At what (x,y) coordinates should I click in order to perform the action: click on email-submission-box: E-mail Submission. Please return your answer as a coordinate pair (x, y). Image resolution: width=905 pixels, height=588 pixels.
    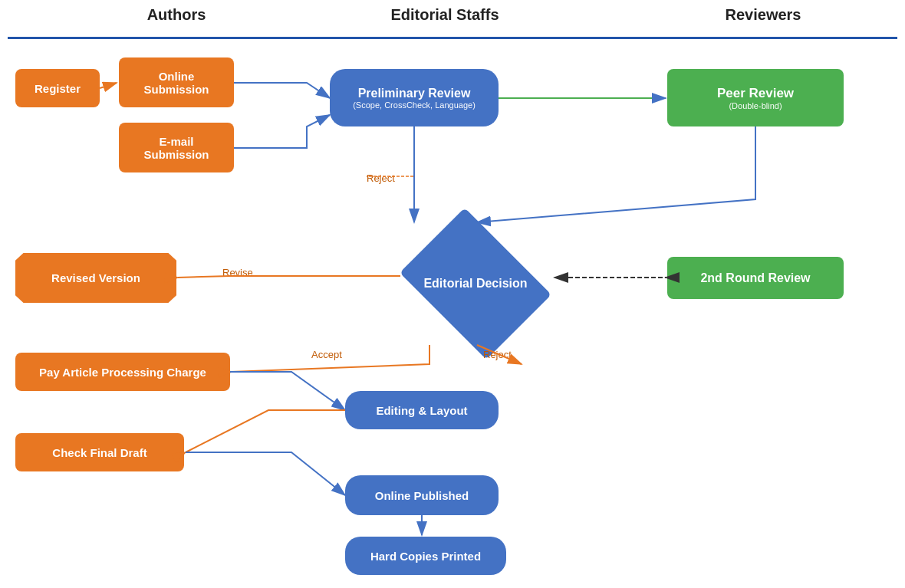
    Looking at the image, I should click on (176, 147).